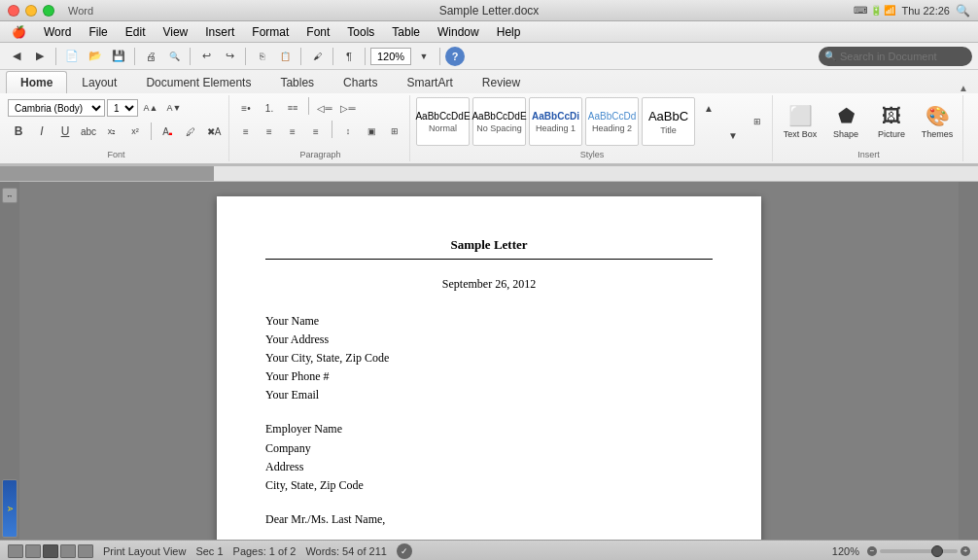 Image resolution: width=978 pixels, height=560 pixels. I want to click on borders-button: ⊞, so click(395, 131).